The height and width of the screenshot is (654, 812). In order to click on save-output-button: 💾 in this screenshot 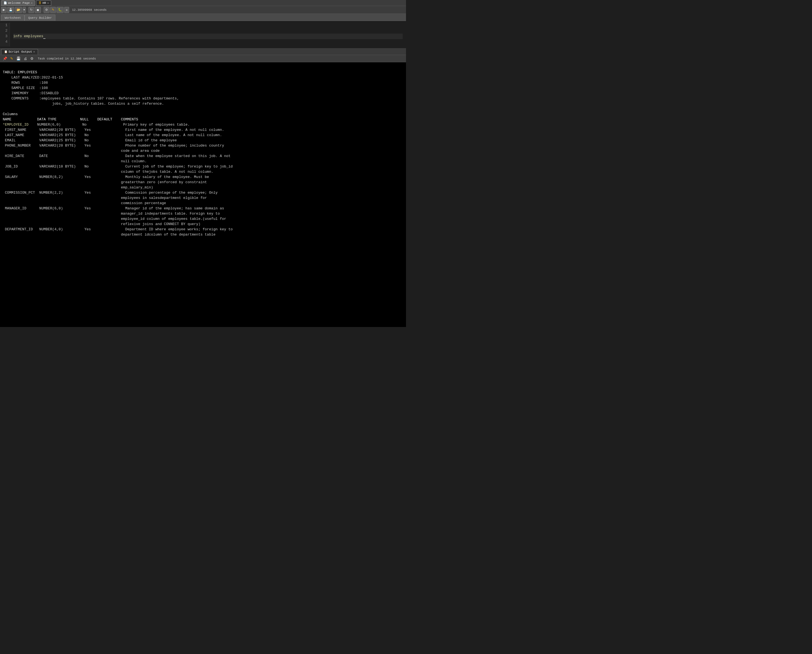, I will do `click(18, 58)`.